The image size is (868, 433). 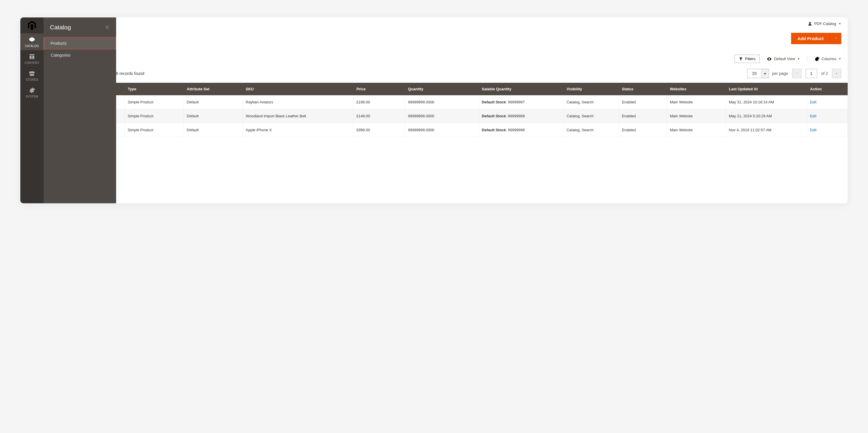 What do you see at coordinates (766, 89) in the screenshot?
I see `col-header-last-updated: Last Updated At` at bounding box center [766, 89].